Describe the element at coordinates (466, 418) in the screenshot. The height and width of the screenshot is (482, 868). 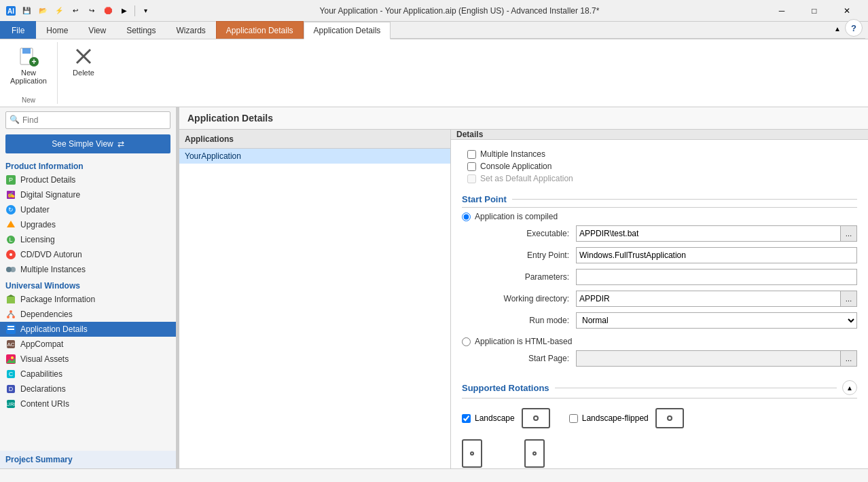
I see `landscape-checkbox` at that location.